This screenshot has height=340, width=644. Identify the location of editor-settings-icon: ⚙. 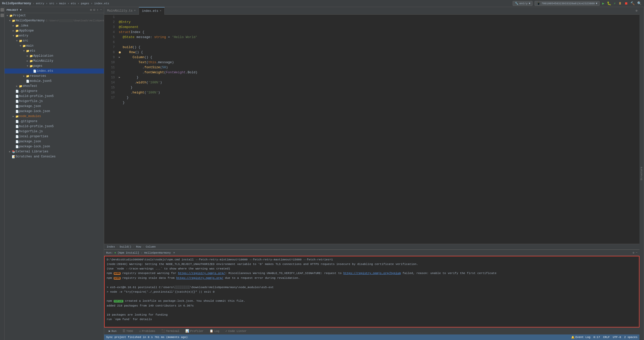
(636, 11).